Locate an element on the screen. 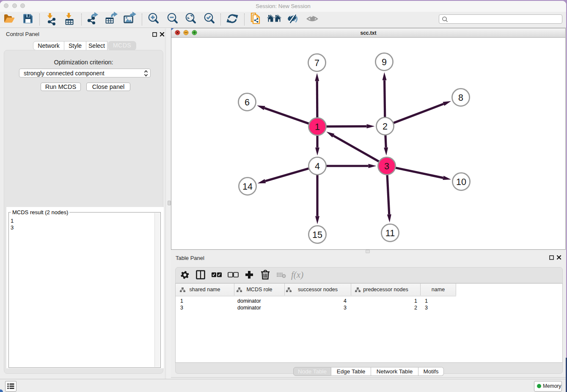  svg-text: 15 is located at coordinates (317, 235).